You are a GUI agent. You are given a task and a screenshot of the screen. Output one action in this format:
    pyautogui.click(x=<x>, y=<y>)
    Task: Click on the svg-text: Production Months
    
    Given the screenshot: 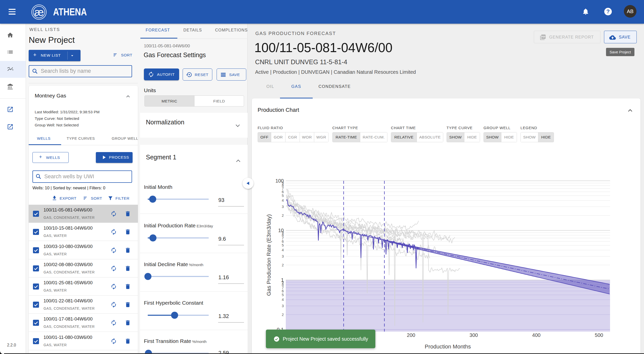 What is the action you would take?
    pyautogui.click(x=448, y=346)
    